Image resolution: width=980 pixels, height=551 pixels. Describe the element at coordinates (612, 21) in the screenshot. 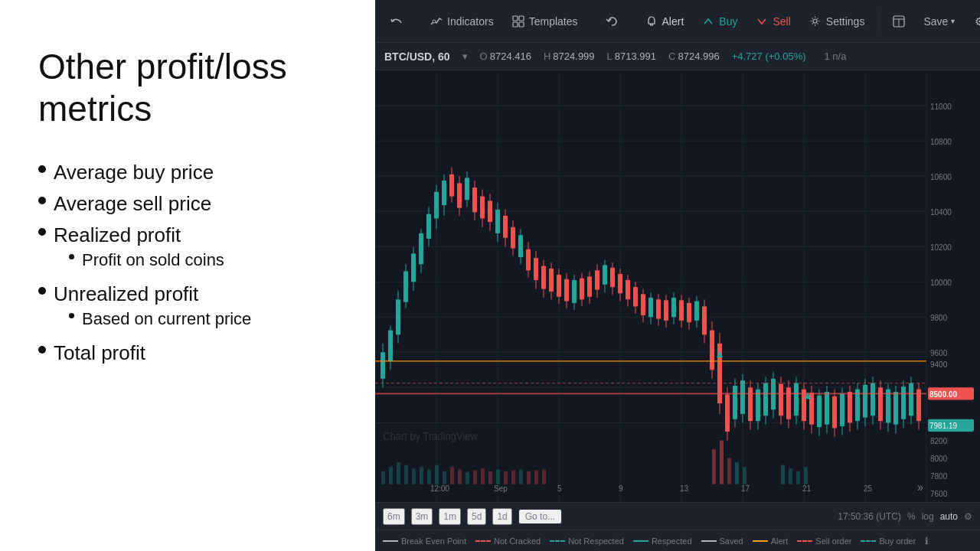

I see `undo-icon` at that location.